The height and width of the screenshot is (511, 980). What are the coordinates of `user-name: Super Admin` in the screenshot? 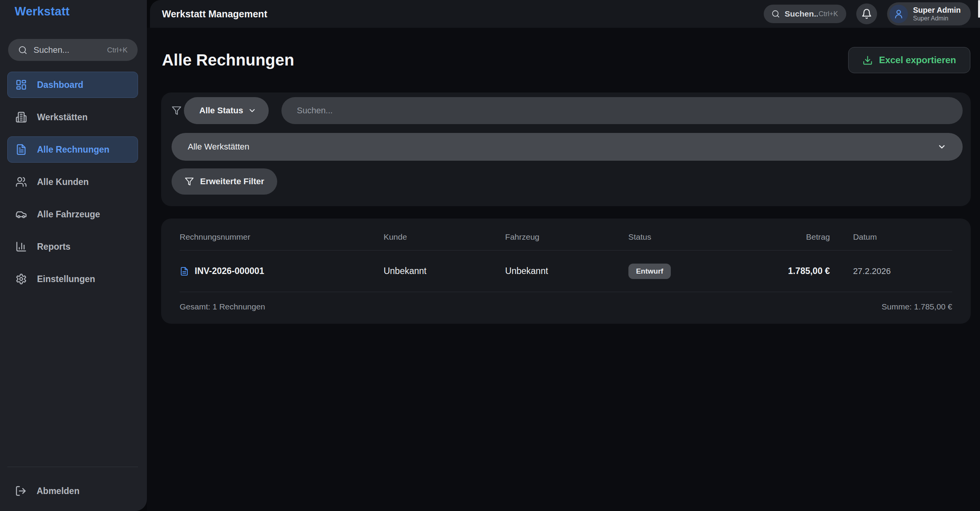 It's located at (937, 10).